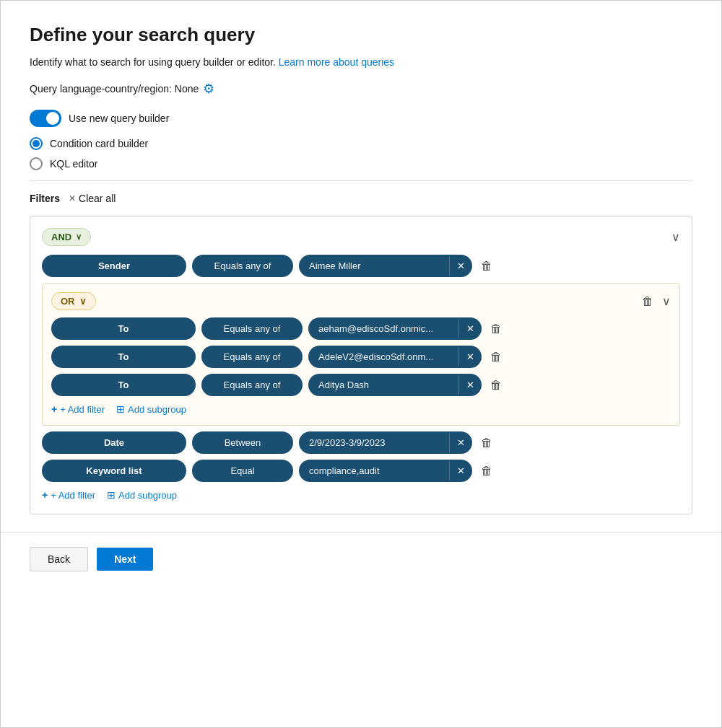  Describe the element at coordinates (45, 198) in the screenshot. I see `filters-label: Filters` at that location.